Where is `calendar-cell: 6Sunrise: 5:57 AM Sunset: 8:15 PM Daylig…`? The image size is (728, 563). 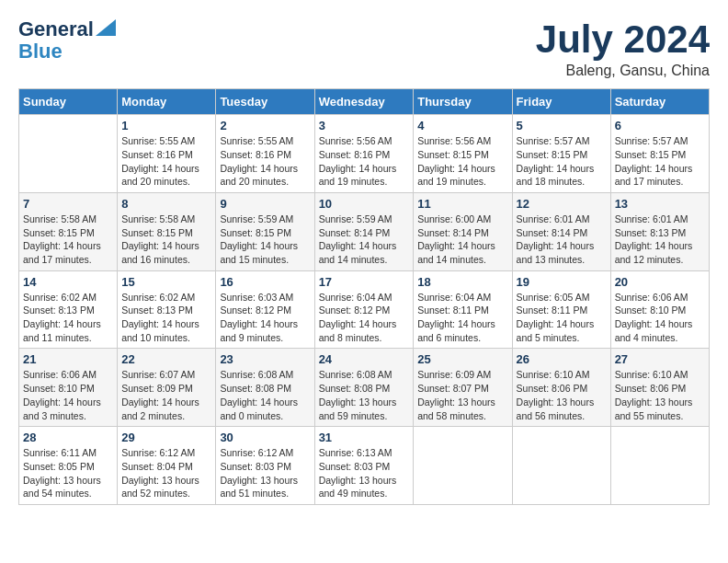 calendar-cell: 6Sunrise: 5:57 AM Sunset: 8:15 PM Daylig… is located at coordinates (660, 155).